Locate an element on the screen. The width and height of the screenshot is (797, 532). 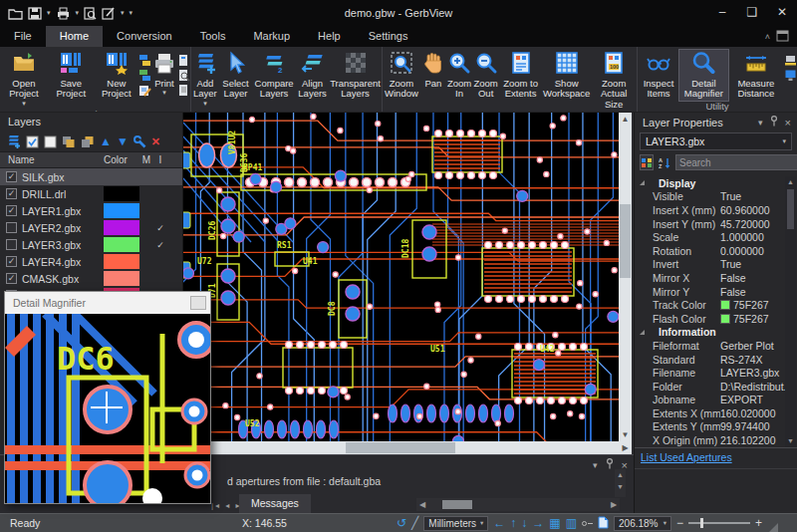
scroll-up-icon: ▲ is located at coordinates (626, 120).